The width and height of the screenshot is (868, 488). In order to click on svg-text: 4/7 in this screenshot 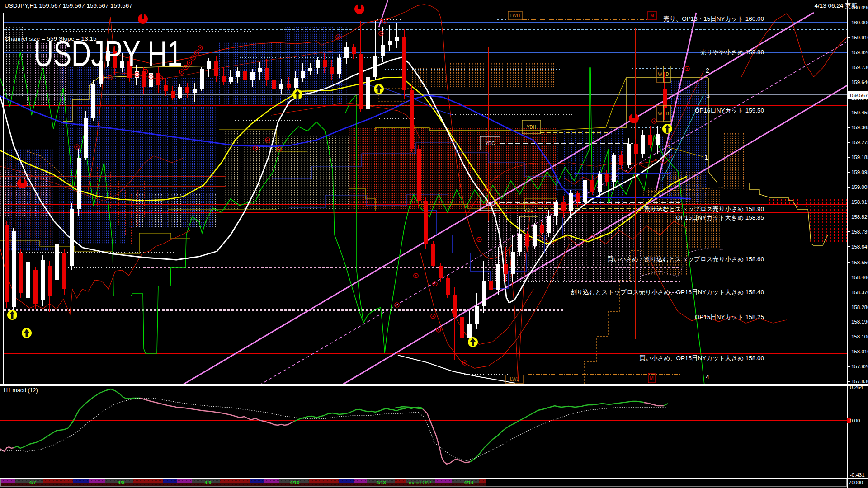, I will do `click(33, 483)`.